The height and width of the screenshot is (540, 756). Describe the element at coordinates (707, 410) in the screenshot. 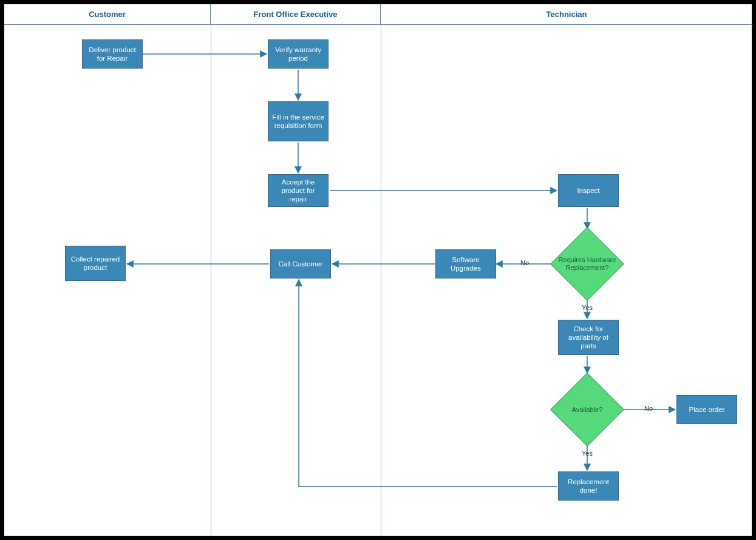

I see `node-label: Place order` at that location.